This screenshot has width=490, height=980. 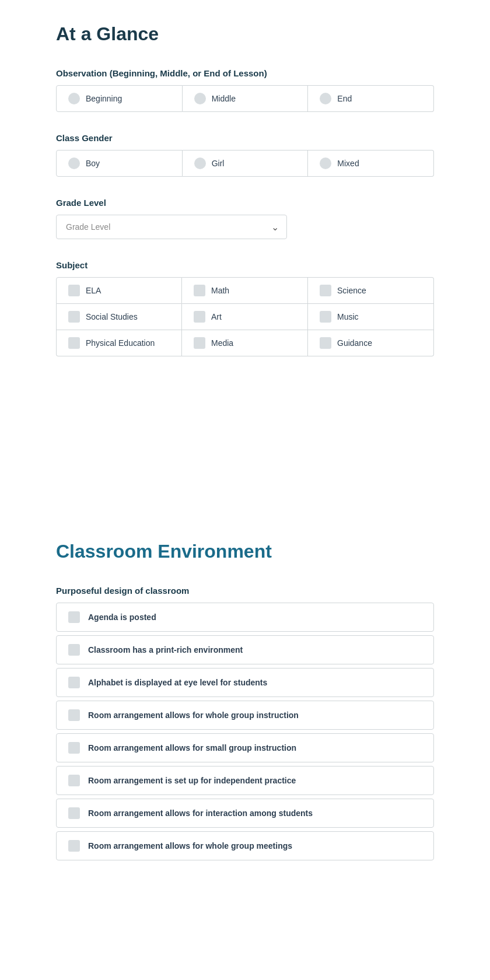 What do you see at coordinates (74, 748) in the screenshot?
I see `checkbox-small-group` at bounding box center [74, 748].